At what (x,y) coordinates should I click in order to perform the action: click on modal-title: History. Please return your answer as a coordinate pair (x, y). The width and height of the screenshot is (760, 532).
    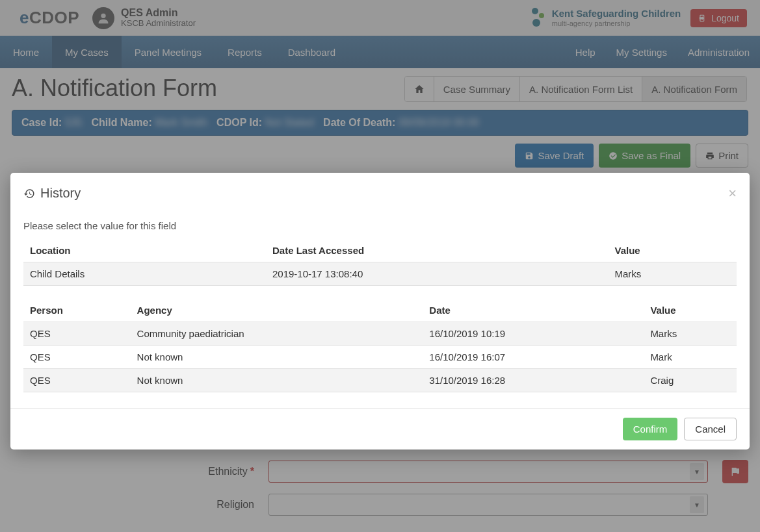
    Looking at the image, I should click on (52, 194).